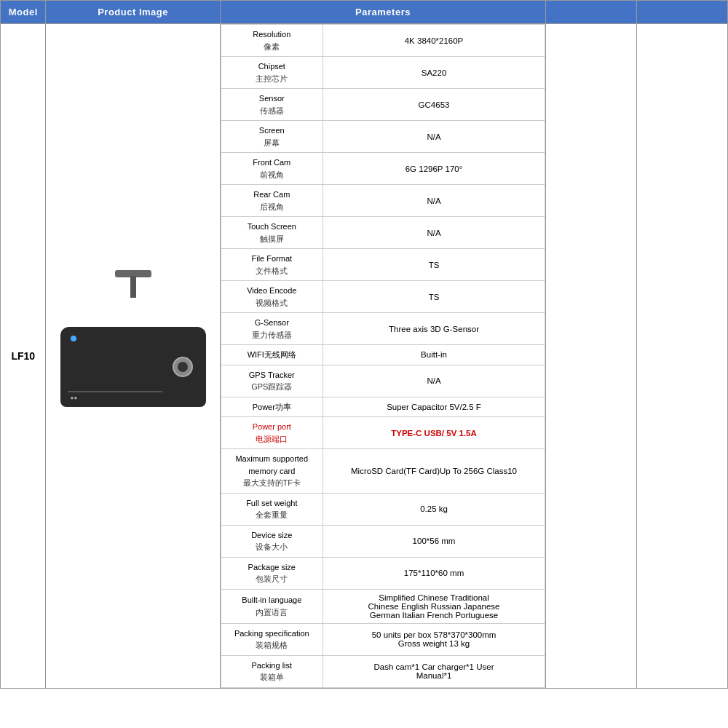  Describe the element at coordinates (383, 137) in the screenshot. I see `param-row-screen: Screen屏幕N/A` at that location.